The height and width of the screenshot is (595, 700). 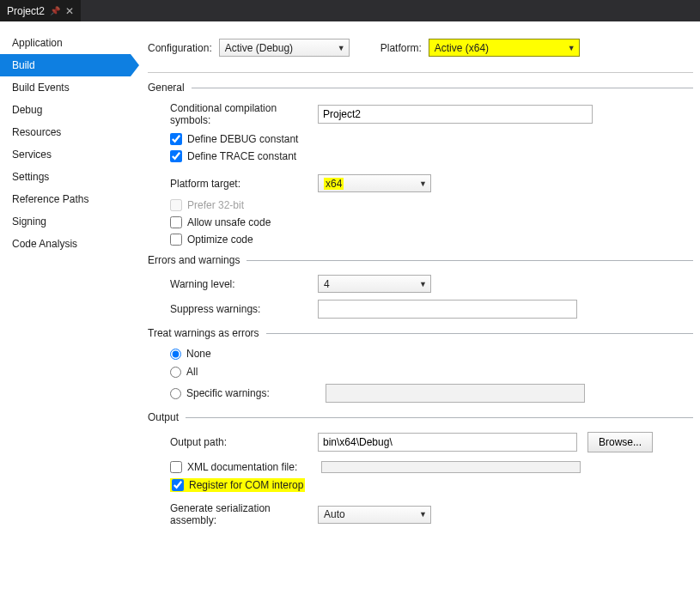 What do you see at coordinates (26, 11) in the screenshot?
I see `tab-title: Project2` at bounding box center [26, 11].